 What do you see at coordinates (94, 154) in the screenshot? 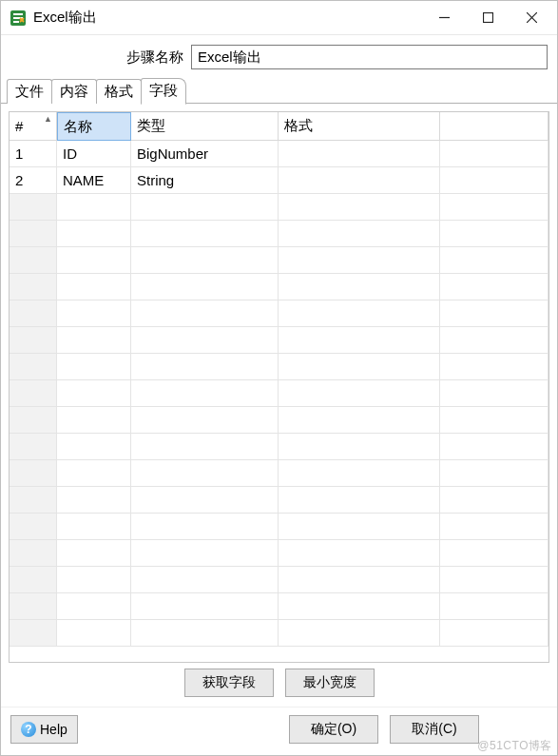
I see `cell-name: ID` at bounding box center [94, 154].